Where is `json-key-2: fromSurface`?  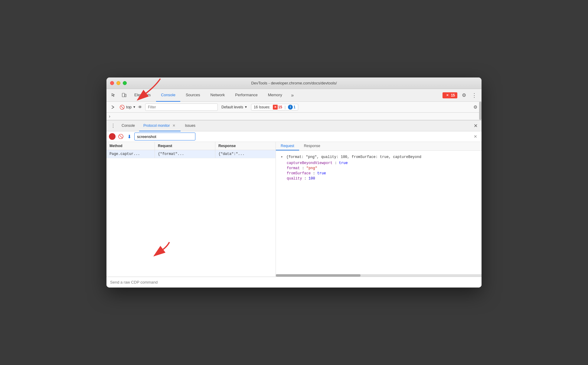
json-key-2: fromSurface is located at coordinates (299, 173).